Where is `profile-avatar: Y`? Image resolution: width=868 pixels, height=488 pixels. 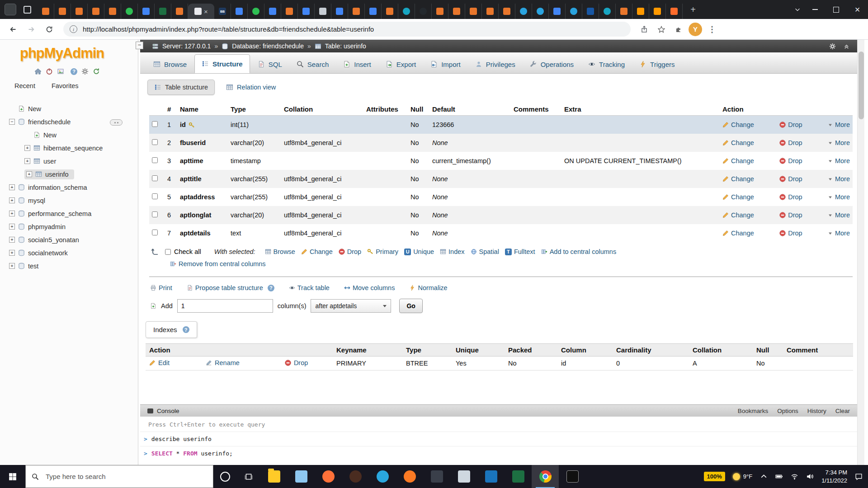 profile-avatar: Y is located at coordinates (695, 29).